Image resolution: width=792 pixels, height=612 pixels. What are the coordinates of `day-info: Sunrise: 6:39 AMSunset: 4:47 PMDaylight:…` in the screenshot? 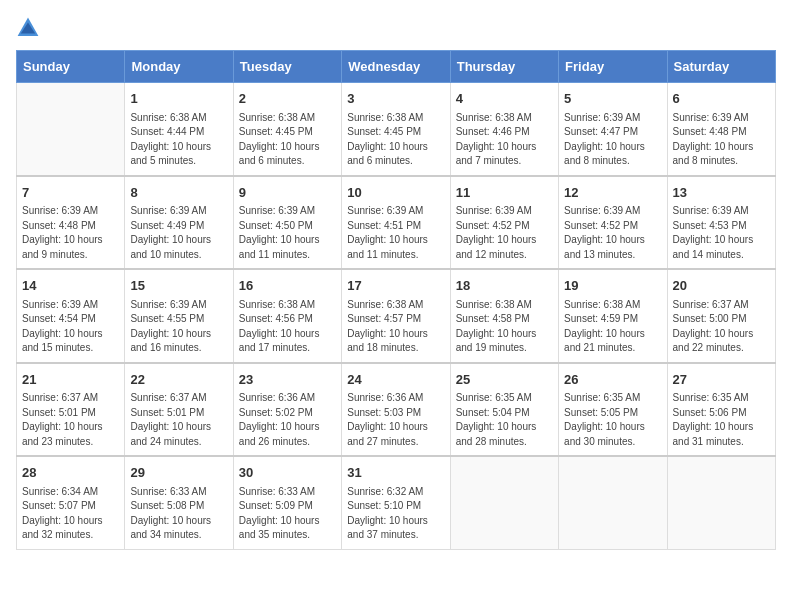 It's located at (612, 140).